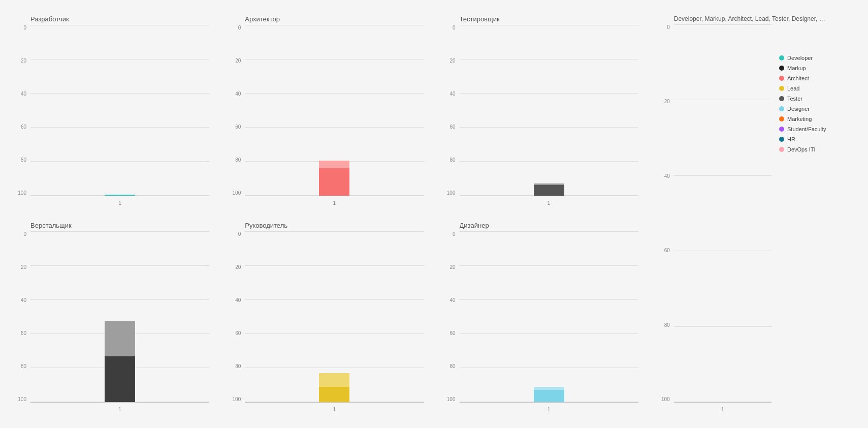  What do you see at coordinates (112, 320) in the screenshot?
I see `markup-chart: Верстальщик 100 80 60 40 20 0` at bounding box center [112, 320].